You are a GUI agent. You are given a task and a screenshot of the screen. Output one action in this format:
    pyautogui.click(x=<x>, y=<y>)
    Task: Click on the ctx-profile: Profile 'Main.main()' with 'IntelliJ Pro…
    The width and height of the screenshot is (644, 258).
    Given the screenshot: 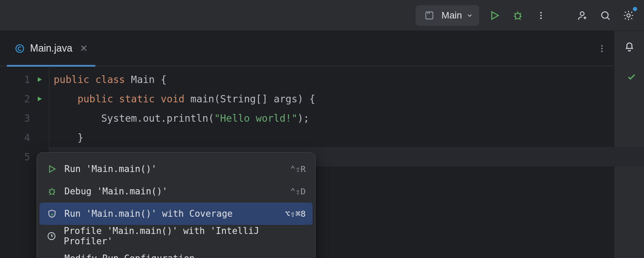 What is the action you would take?
    pyautogui.click(x=176, y=236)
    